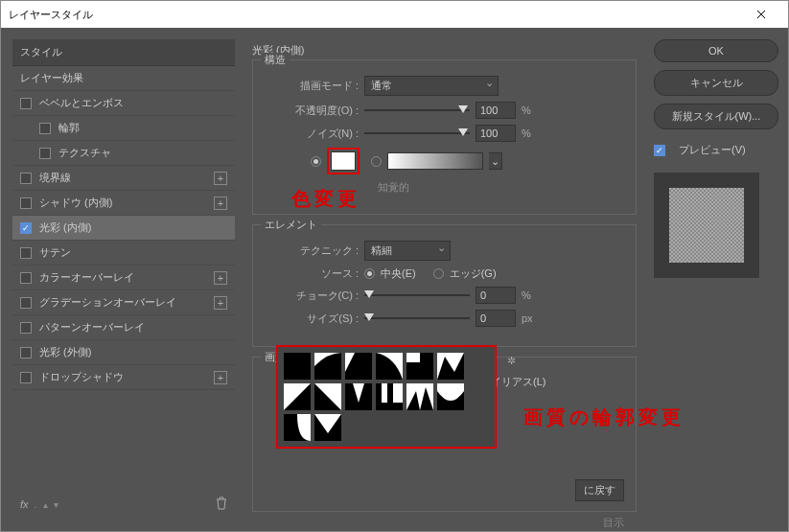  I want to click on cancel-button: キャンセル, so click(716, 82).